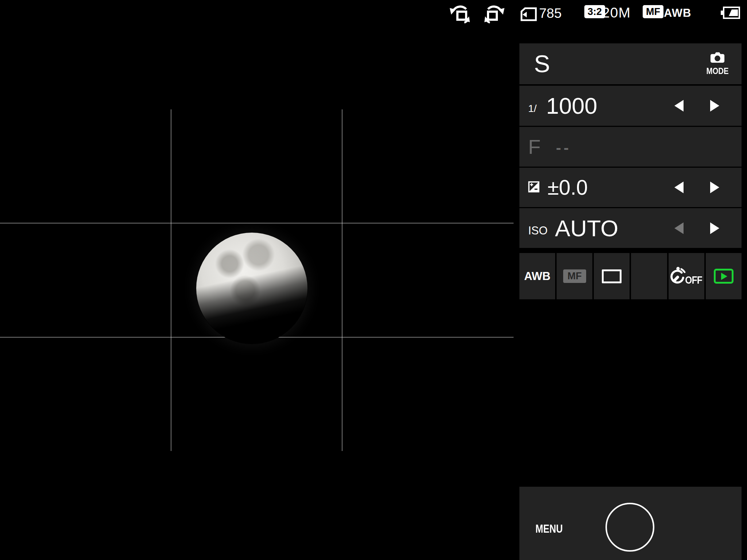  Describe the element at coordinates (533, 109) in the screenshot. I see `shutter-speed-prefix: 1/` at that location.